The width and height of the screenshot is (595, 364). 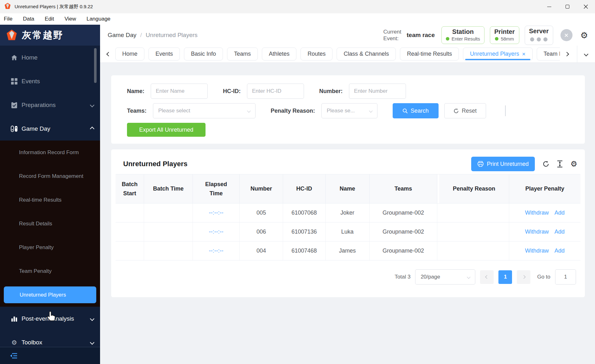 I want to click on tab-bar: Home Events Basic Info Teams Athletes Ro…, so click(x=348, y=54).